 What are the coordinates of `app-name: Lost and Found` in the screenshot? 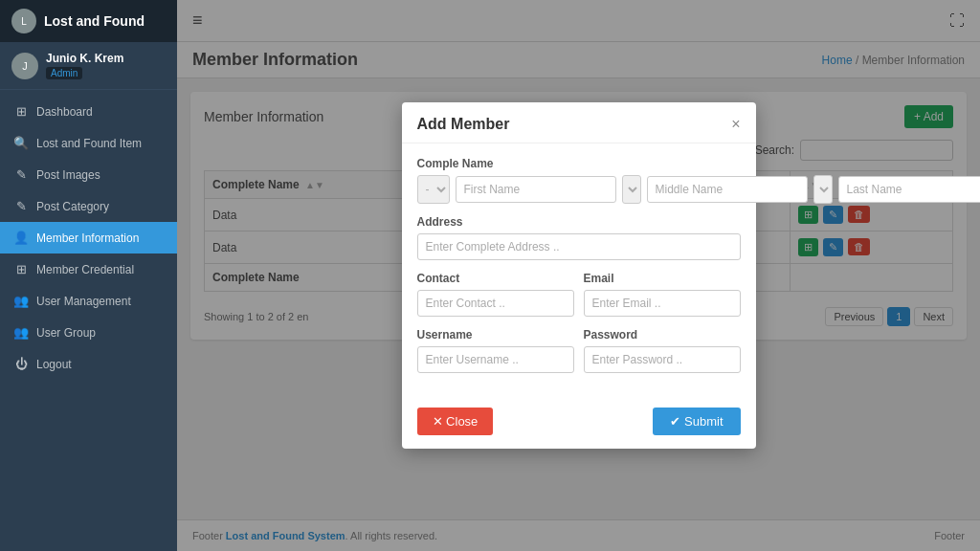 It's located at (94, 21).